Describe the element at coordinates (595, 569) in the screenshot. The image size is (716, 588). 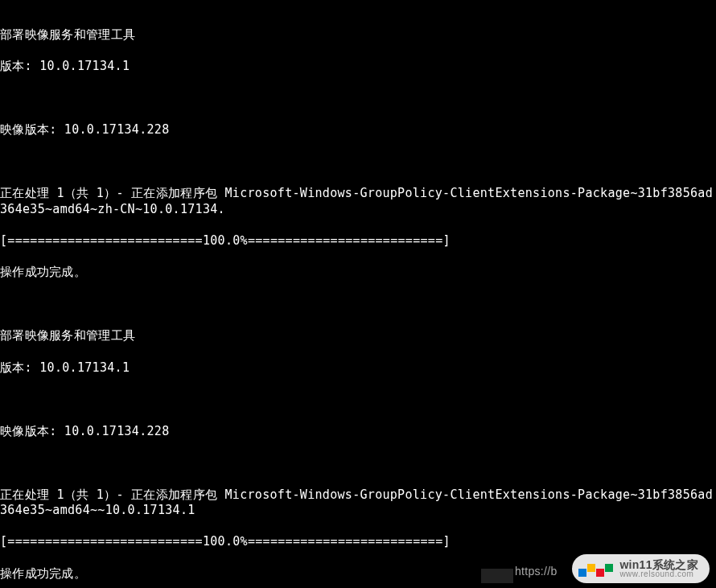
I see `windows-logo-icon` at that location.